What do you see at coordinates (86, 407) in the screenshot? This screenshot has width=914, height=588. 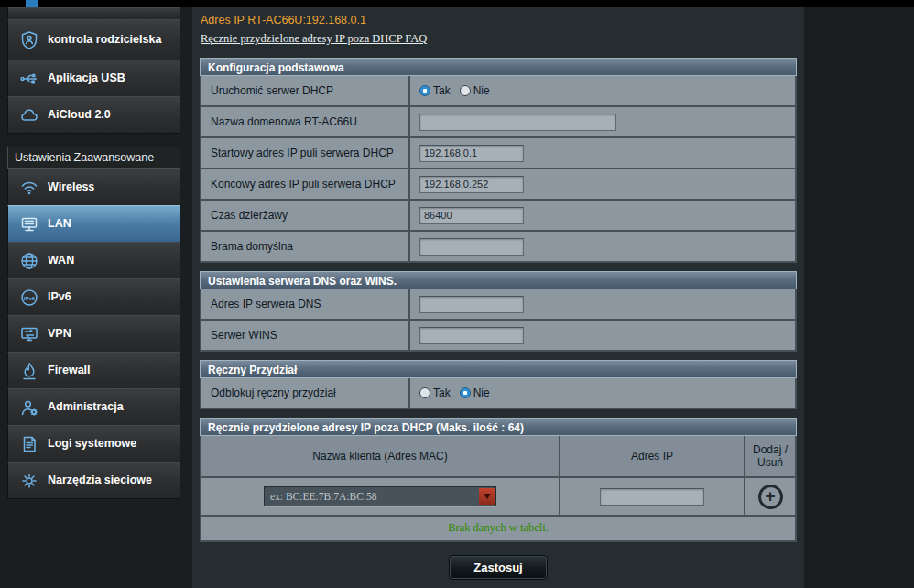 I see `sidebar-item-label: Administracja` at bounding box center [86, 407].